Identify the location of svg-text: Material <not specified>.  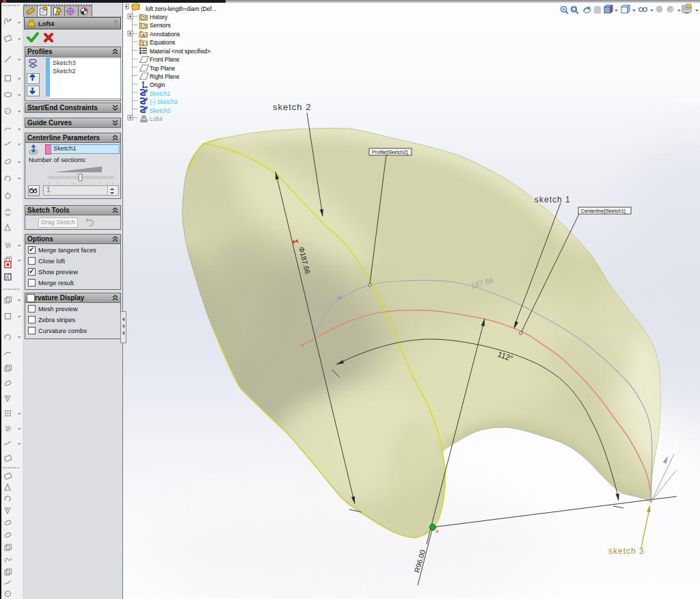
(180, 51).